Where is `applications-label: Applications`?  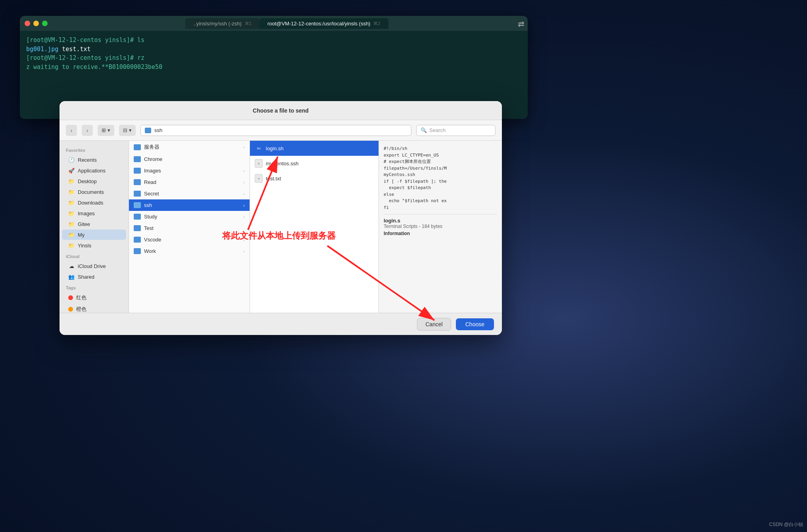 applications-label: Applications is located at coordinates (92, 170).